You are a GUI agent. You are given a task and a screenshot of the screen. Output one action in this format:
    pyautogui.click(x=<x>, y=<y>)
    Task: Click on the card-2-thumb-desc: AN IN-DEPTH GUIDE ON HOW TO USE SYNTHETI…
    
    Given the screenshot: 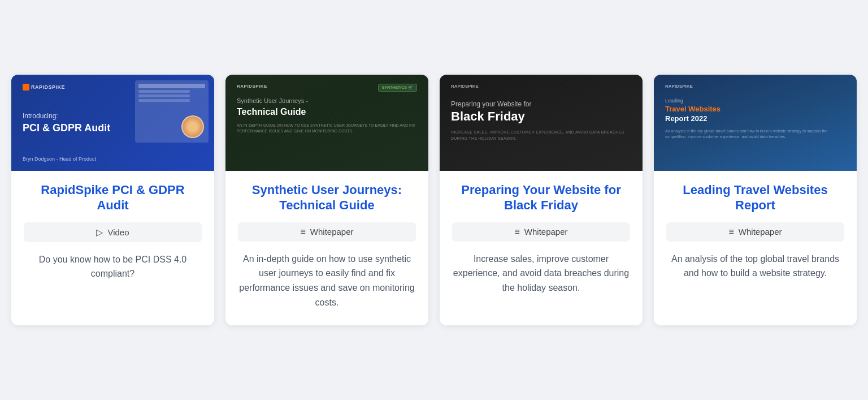 What is the action you would take?
    pyautogui.click(x=327, y=128)
    